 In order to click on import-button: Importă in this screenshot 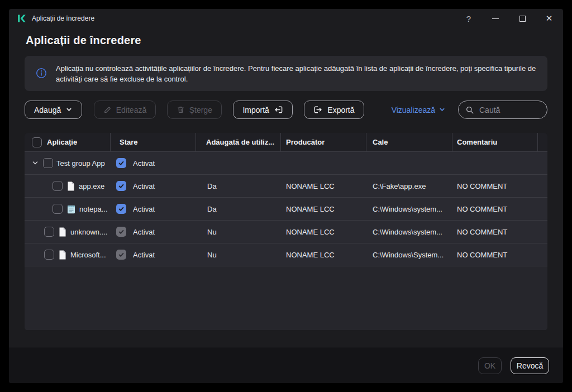, I will do `click(263, 109)`.